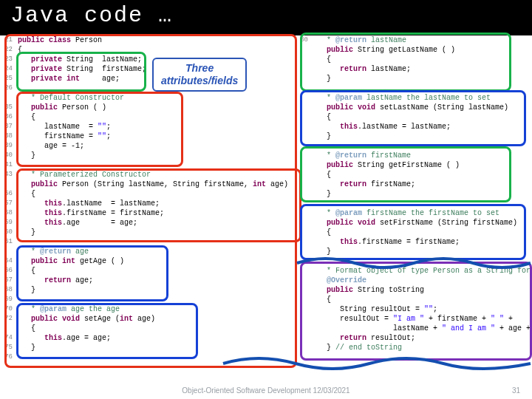 This screenshot has height=399, width=532. I want to click on code-line: return resultOut;, so click(423, 338).